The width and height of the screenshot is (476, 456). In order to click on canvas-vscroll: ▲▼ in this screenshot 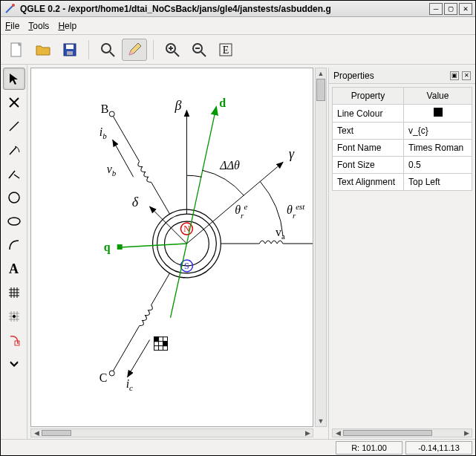, I will do `click(321, 247)`.